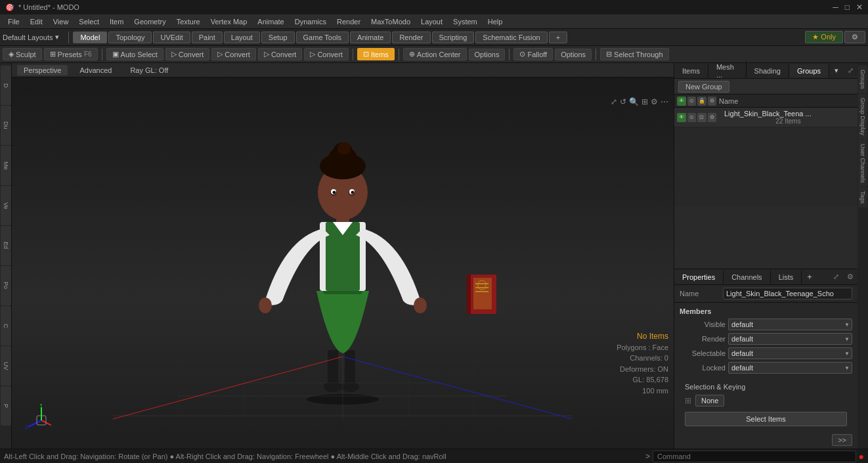 This screenshot has height=463, width=868. I want to click on minimize-btn: ─, so click(835, 7).